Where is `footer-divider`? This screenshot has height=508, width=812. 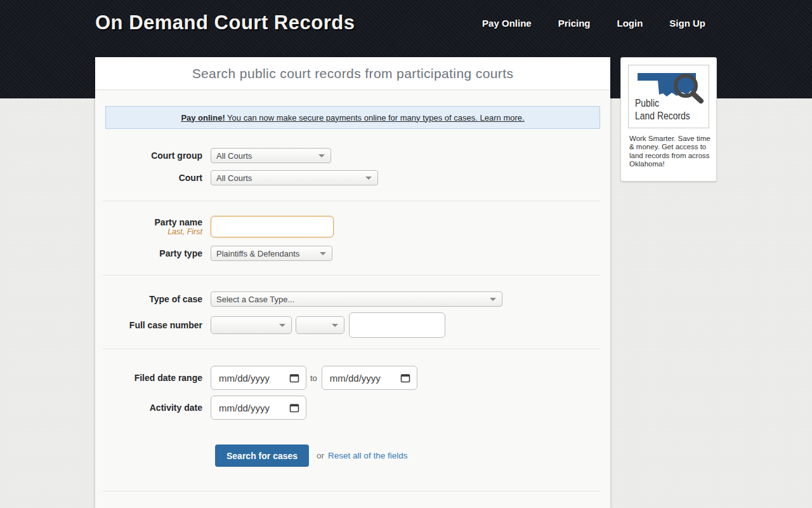 footer-divider is located at coordinates (351, 491).